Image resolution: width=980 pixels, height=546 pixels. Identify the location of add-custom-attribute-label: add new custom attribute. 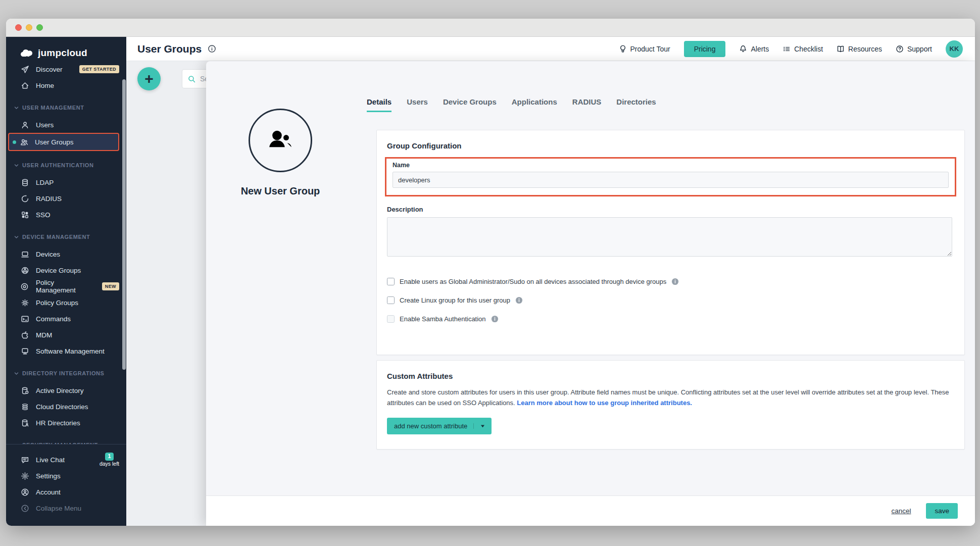
(430, 426).